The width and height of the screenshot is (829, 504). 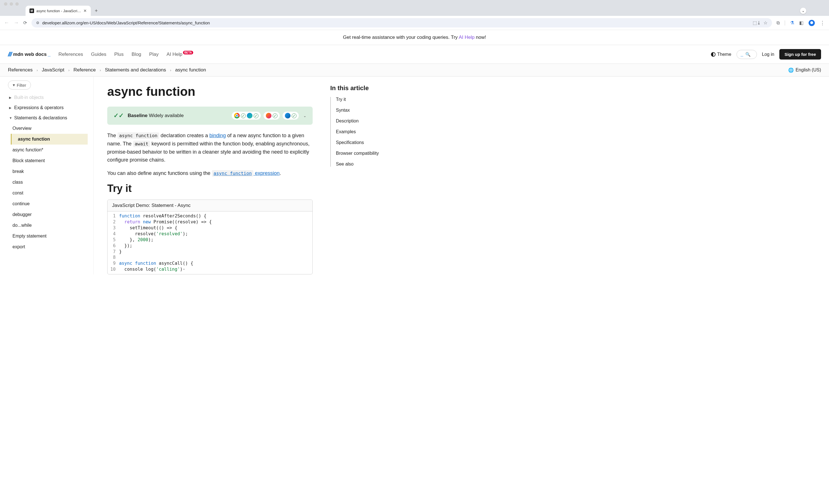 I want to click on leaf-block: Block statement, so click(x=49, y=161).